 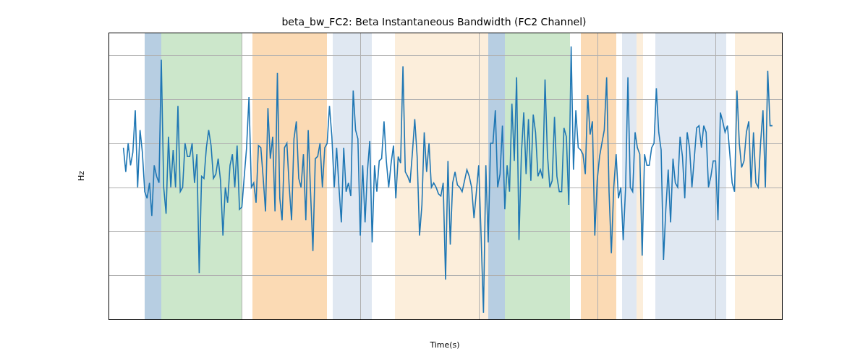 What do you see at coordinates (360, 320) in the screenshot?
I see `x-tick-label: 2000` at bounding box center [360, 320].